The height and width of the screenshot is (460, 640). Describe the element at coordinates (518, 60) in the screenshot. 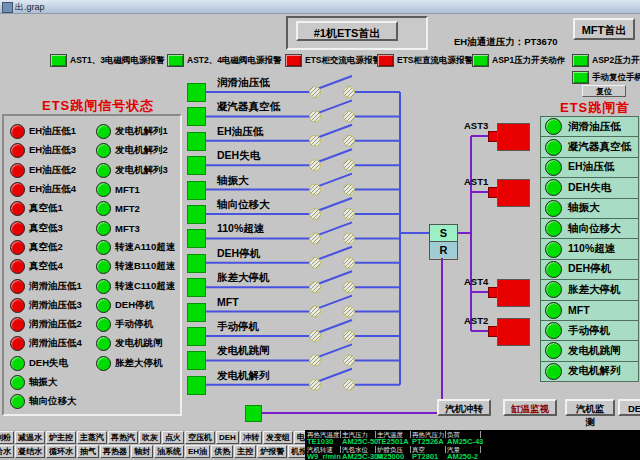

I see `alarm-lamp: ASP1压力开关动作` at that location.